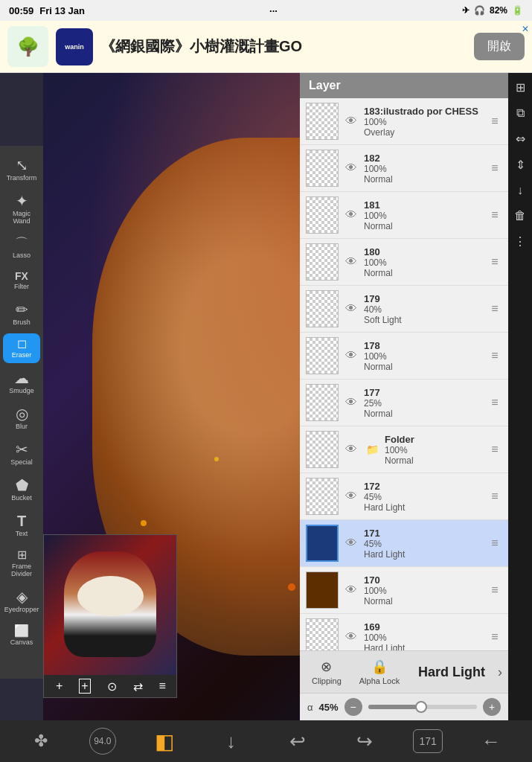  I want to click on alpha-lock-button: 🔒 Alpha Lock, so click(379, 672).